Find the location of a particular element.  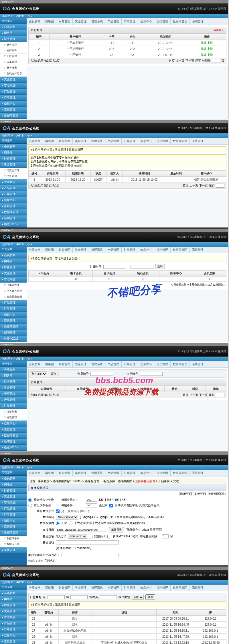

pager-prev: 上一页 is located at coordinates (180, 61).